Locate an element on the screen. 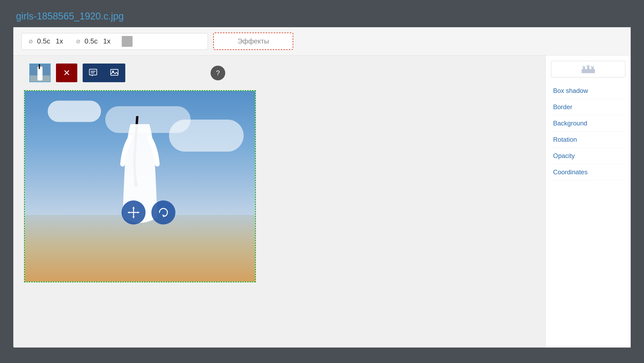  comment-button is located at coordinates (93, 73).